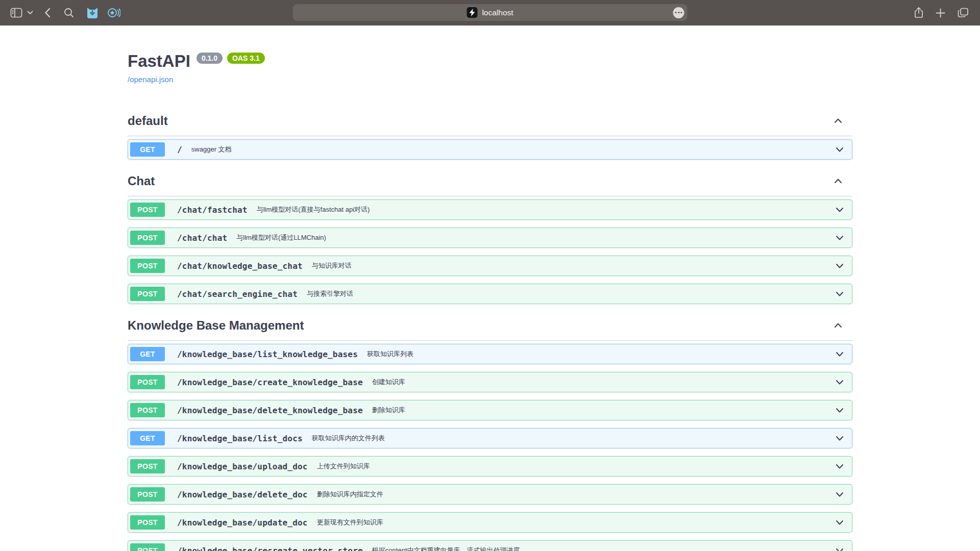  What do you see at coordinates (159, 61) in the screenshot?
I see `page-title: FastAPI` at bounding box center [159, 61].